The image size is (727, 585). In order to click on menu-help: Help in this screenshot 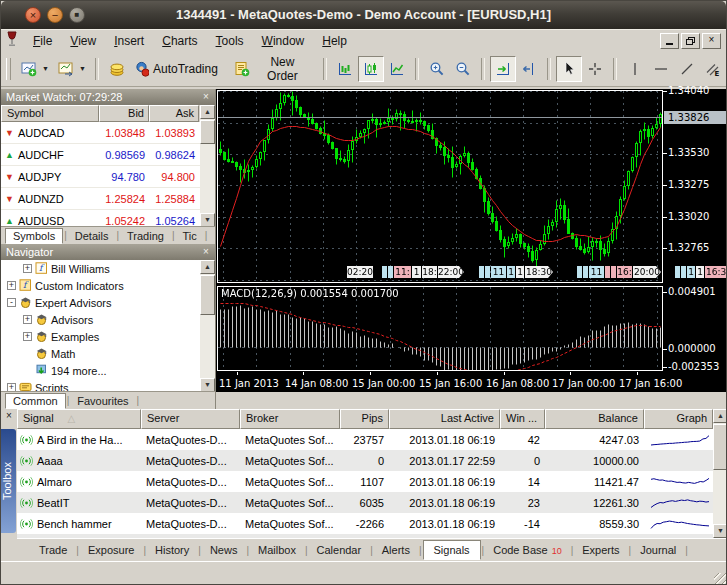, I will do `click(334, 41)`.